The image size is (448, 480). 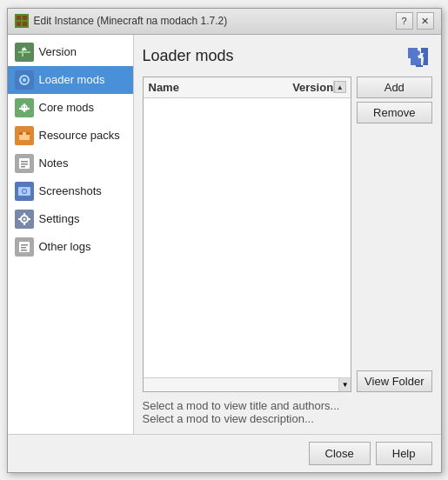 I want to click on col-version-header: Version, so click(x=303, y=87).